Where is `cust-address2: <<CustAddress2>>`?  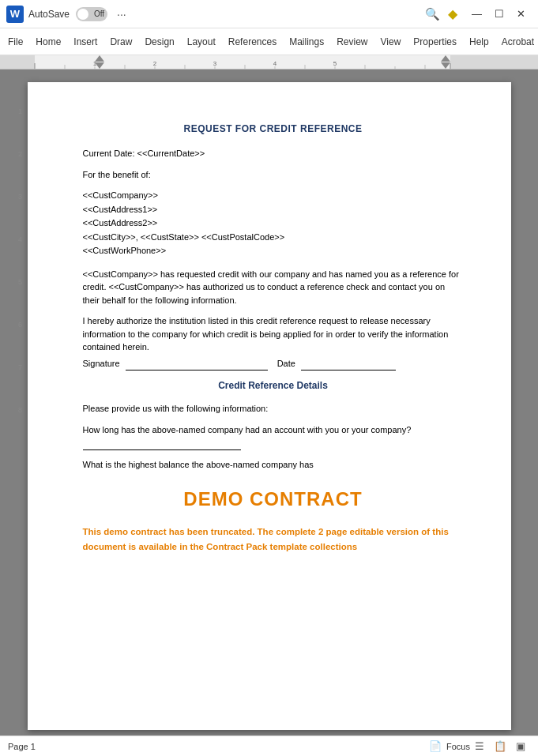
cust-address2: <<CustAddress2>> is located at coordinates (273, 224).